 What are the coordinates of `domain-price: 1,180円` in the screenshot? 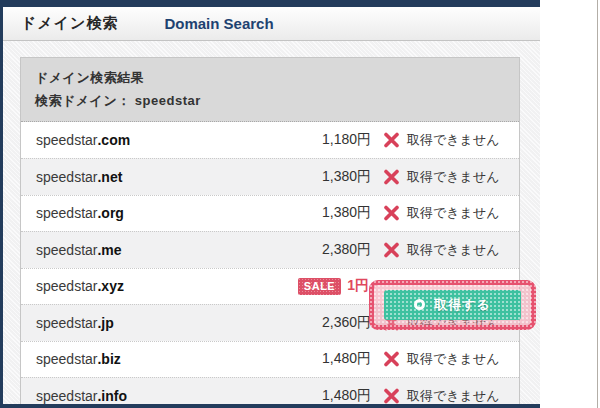 It's located at (329, 140).